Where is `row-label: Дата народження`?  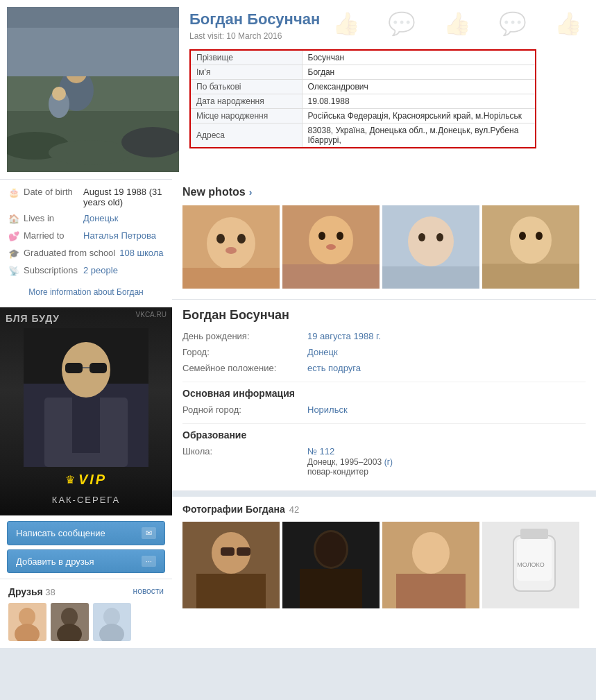 row-label: Дата народження is located at coordinates (246, 101).